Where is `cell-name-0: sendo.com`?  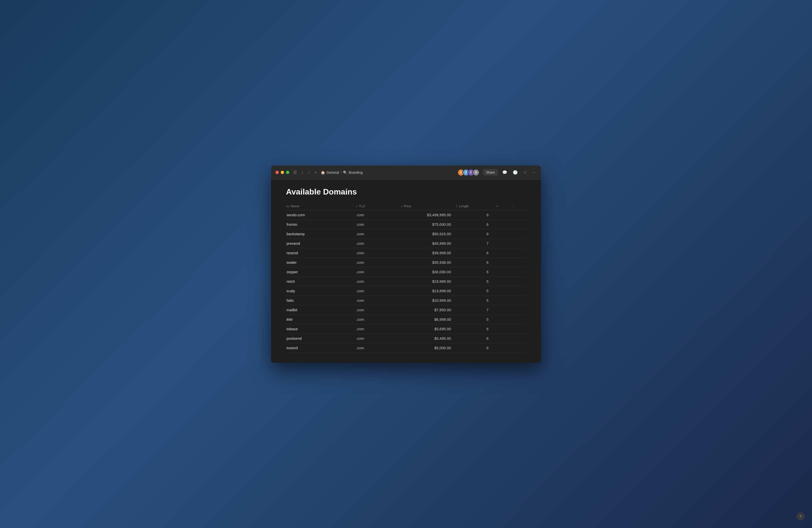
cell-name-0: sendo.com is located at coordinates (321, 215).